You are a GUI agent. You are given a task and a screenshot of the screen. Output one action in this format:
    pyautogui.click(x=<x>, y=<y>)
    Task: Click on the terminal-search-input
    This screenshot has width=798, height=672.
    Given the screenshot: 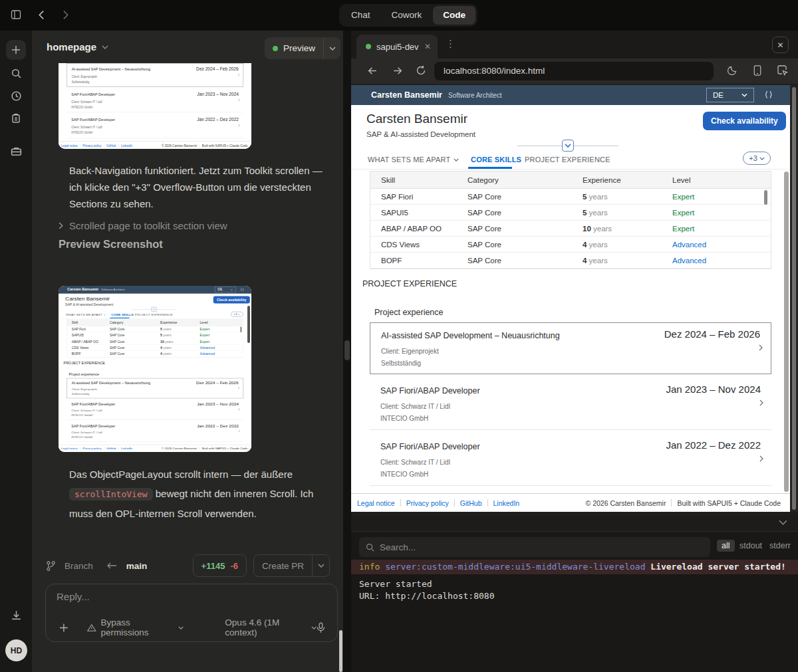 What is the action you would take?
    pyautogui.click(x=541, y=548)
    